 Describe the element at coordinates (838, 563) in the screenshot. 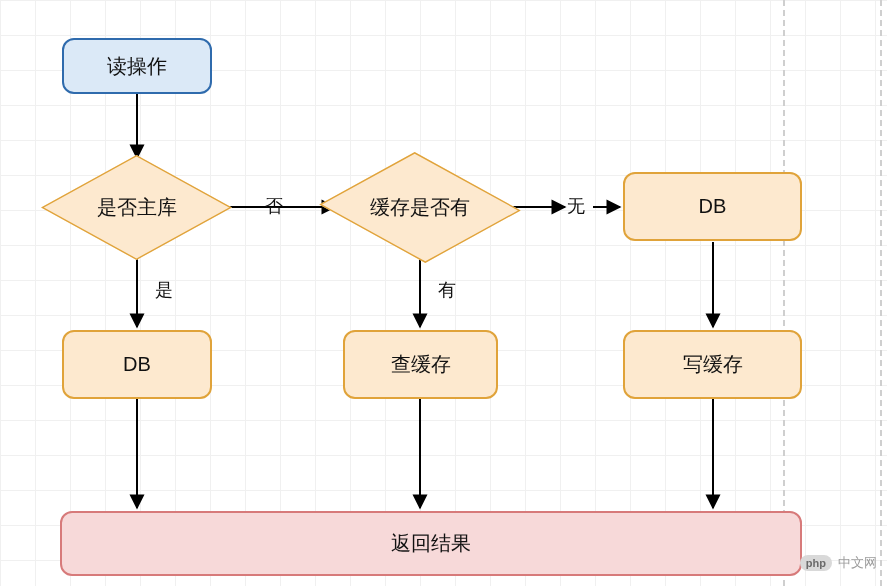

I see `watermark: php 中文网` at that location.